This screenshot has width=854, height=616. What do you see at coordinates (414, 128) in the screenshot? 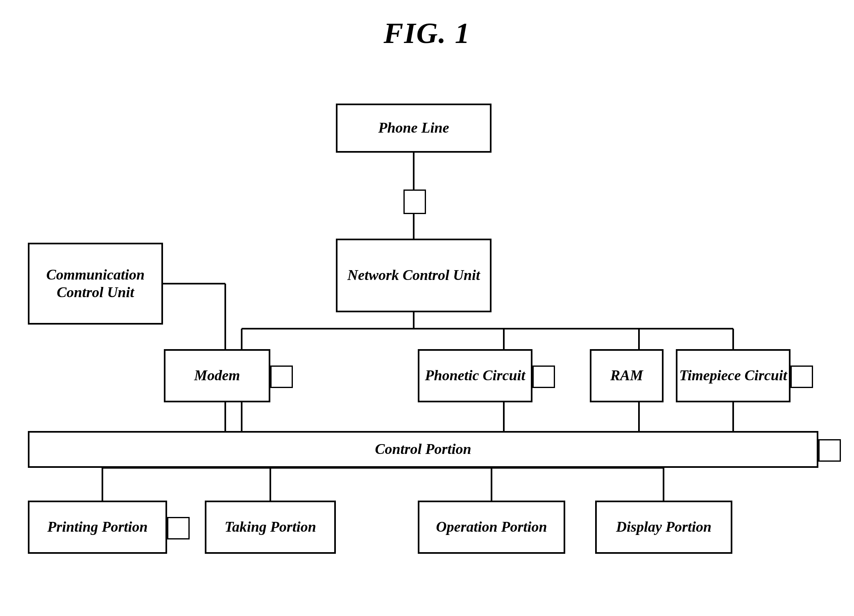
I see `phone-line-box: Phone Line` at bounding box center [414, 128].